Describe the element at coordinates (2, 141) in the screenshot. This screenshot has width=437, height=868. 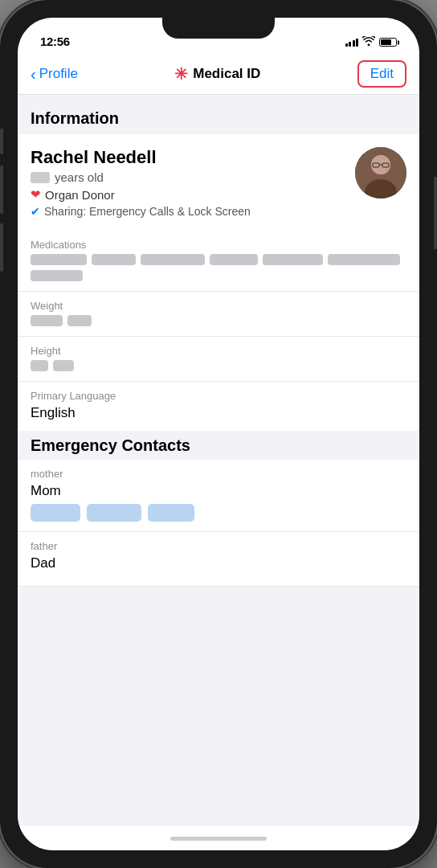
I see `mute-button` at that location.